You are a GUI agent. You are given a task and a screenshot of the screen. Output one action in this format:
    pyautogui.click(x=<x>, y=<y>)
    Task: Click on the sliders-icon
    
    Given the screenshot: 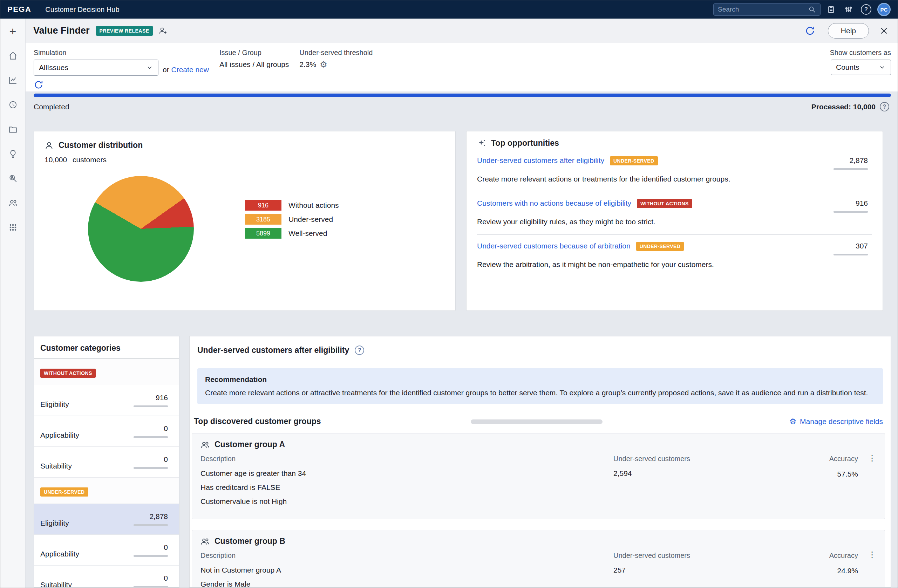 What is the action you would take?
    pyautogui.click(x=849, y=10)
    